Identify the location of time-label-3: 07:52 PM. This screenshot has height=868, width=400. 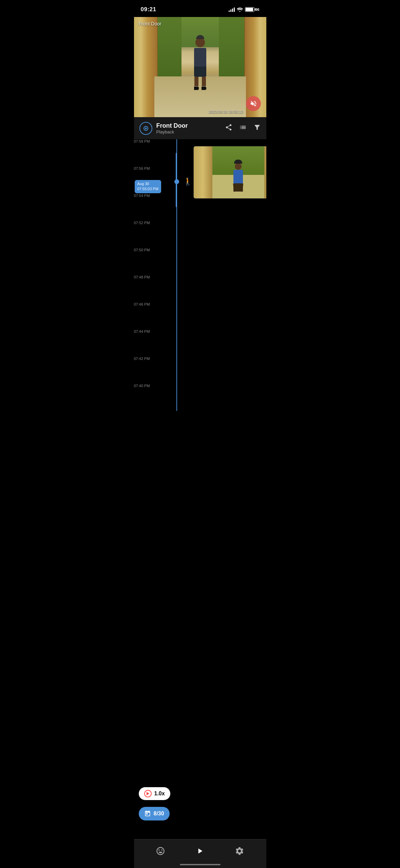
(153, 234).